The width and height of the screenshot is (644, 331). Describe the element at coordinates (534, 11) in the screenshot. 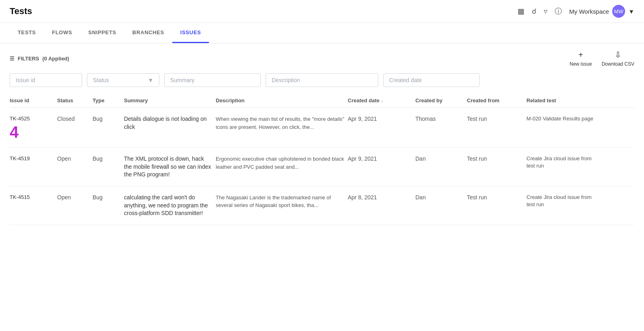

I see `search-icon: ☌` at that location.